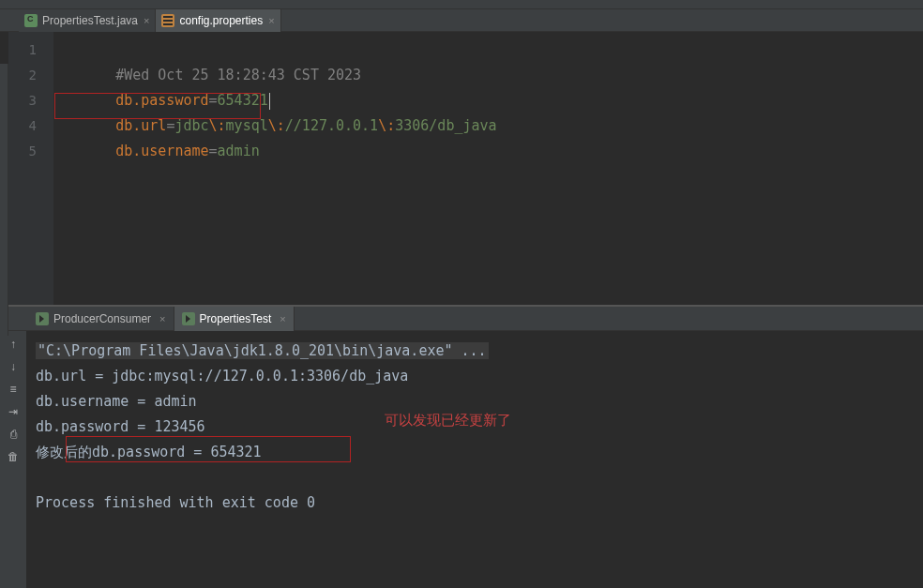 This screenshot has width=923, height=588. What do you see at coordinates (475, 503) in the screenshot?
I see `output-line: Process finished with exit code 0` at bounding box center [475, 503].